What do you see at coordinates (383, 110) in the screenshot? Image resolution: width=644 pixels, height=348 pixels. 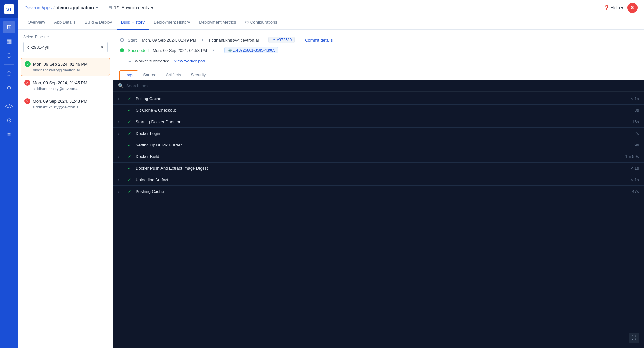 I see `log-name-git-clone: Git Clone & Checkout` at bounding box center [383, 110].